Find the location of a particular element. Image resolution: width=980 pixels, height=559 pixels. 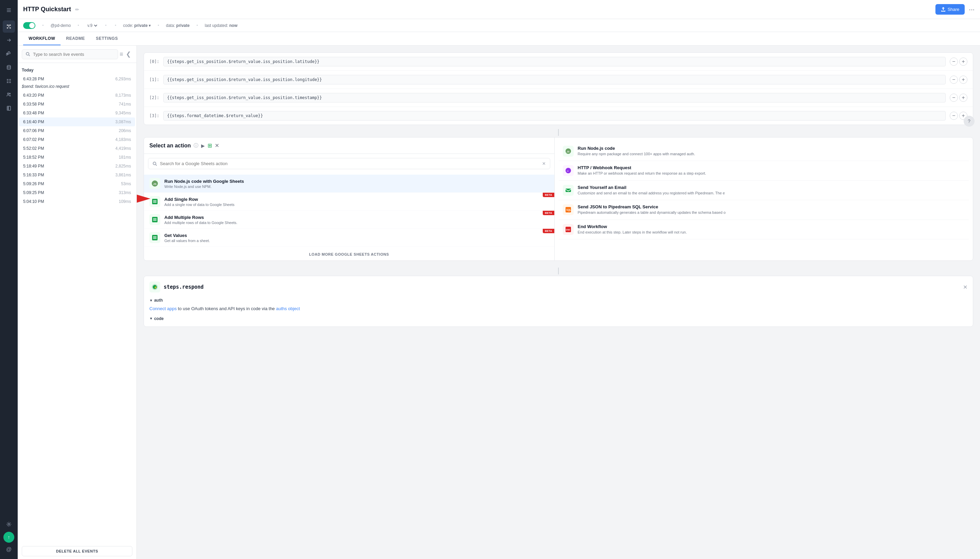

action-list-item-nodejs-sheets: JS Run Node.js code with Google Sheets W… is located at coordinates (349, 184).